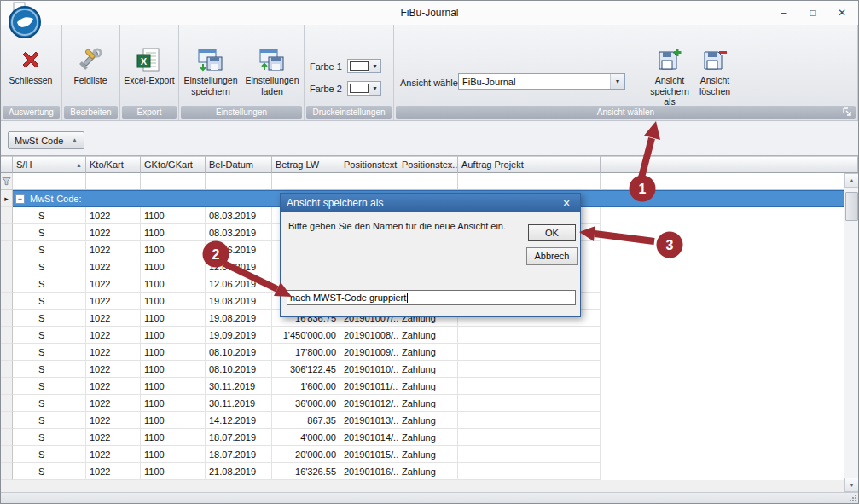 This screenshot has height=504, width=859. I want to click on column-header-gkto-gkart: GKto/GKart, so click(173, 165).